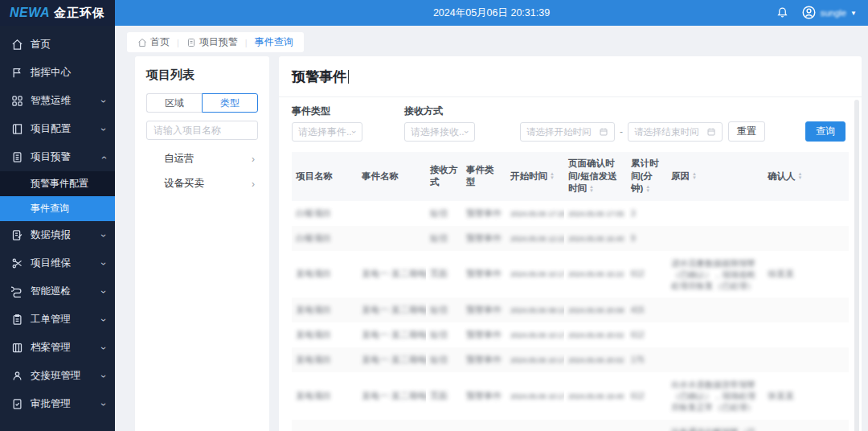 The image size is (868, 431). Describe the element at coordinates (58, 320) in the screenshot. I see `sidebar-item-work-order: 工单管理 ›` at that location.